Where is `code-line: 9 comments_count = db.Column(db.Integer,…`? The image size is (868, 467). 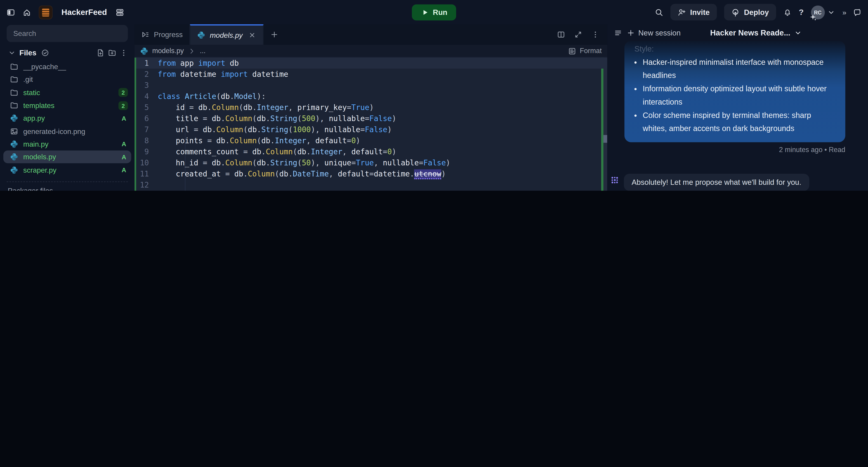
code-line: 9 comments_count = db.Column(db.Integer,… is located at coordinates (371, 152).